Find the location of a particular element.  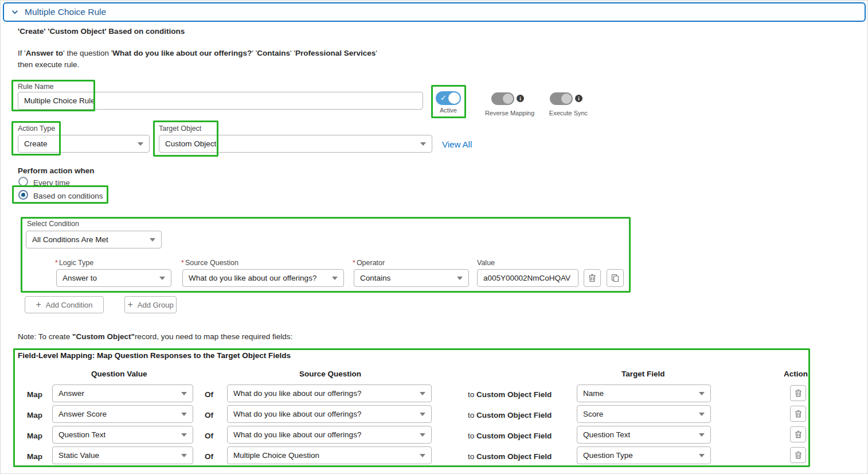

add-group-label: Add Group is located at coordinates (156, 305).